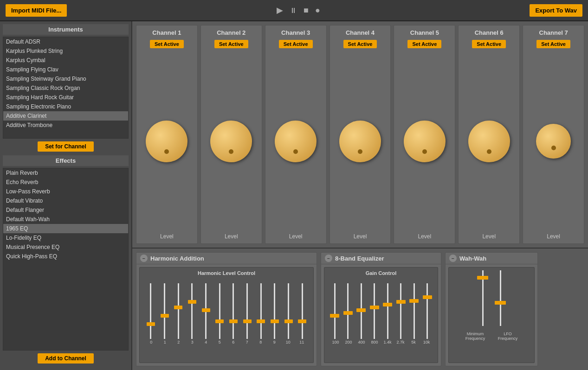  What do you see at coordinates (167, 141) in the screenshot?
I see `channel-1-knob` at bounding box center [167, 141].